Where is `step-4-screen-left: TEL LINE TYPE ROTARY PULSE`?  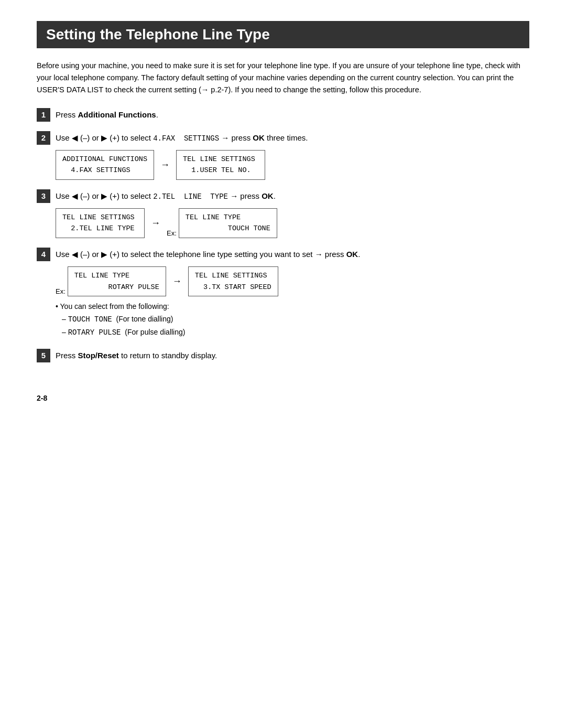
step-4-screen-left: TEL LINE TYPE ROTARY PULSE is located at coordinates (117, 281).